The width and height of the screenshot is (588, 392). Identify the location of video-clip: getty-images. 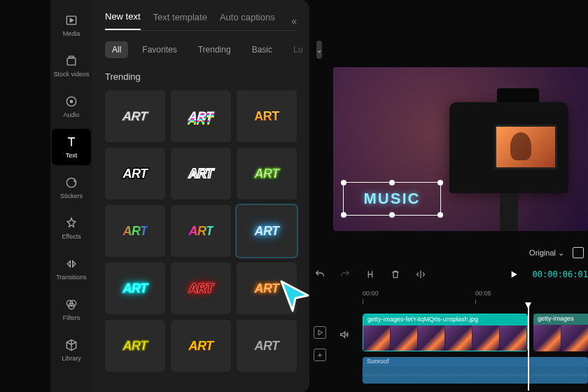
(561, 332).